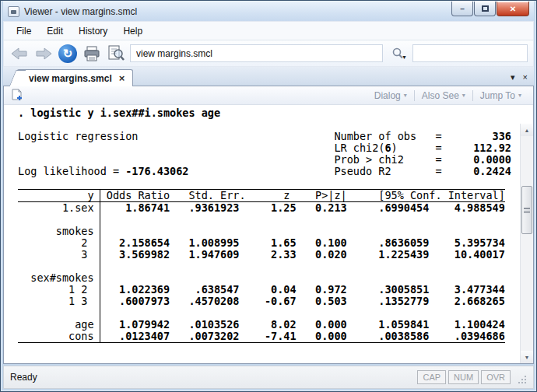 The image size is (537, 392). I want to click on nobs-value: 336, so click(476, 137).